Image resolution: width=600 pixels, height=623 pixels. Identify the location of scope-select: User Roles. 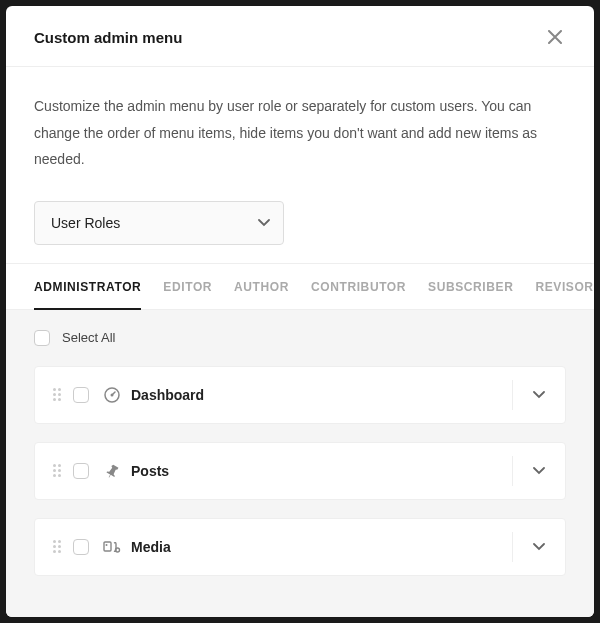
(159, 223).